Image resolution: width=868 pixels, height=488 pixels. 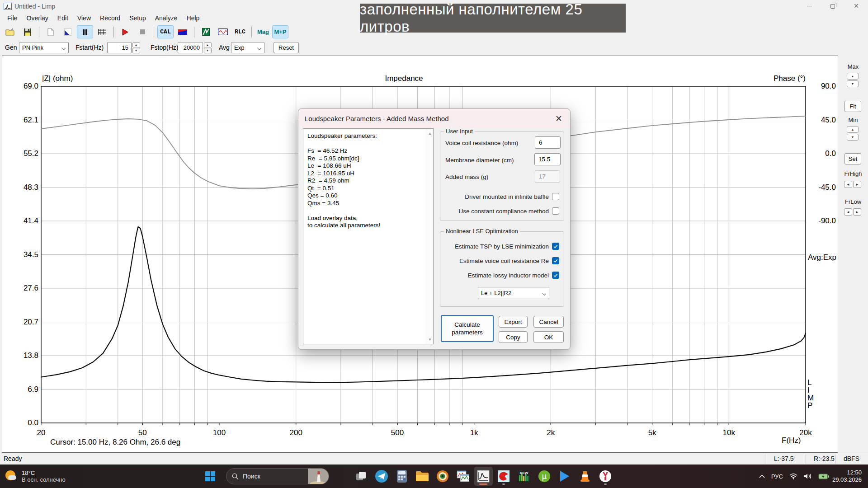 I want to click on calculate-parameters-button: Calculate parameters, so click(x=467, y=328).